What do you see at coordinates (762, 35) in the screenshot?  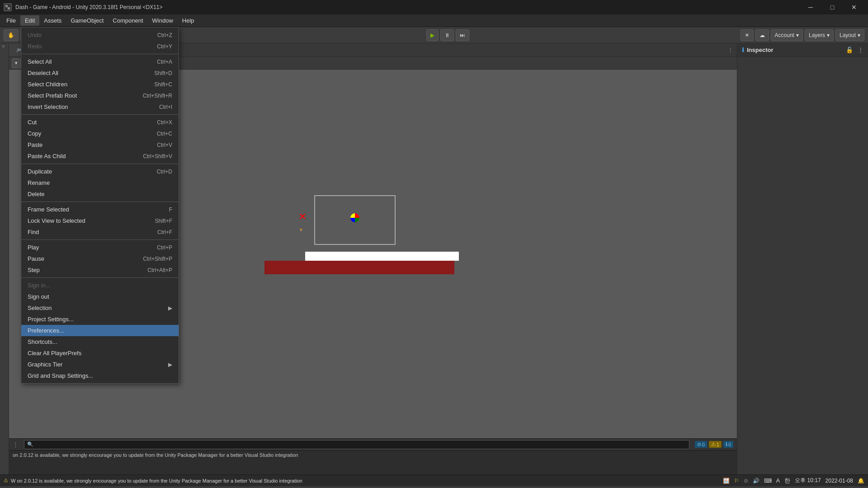 I see `cloud-button: ☁` at bounding box center [762, 35].